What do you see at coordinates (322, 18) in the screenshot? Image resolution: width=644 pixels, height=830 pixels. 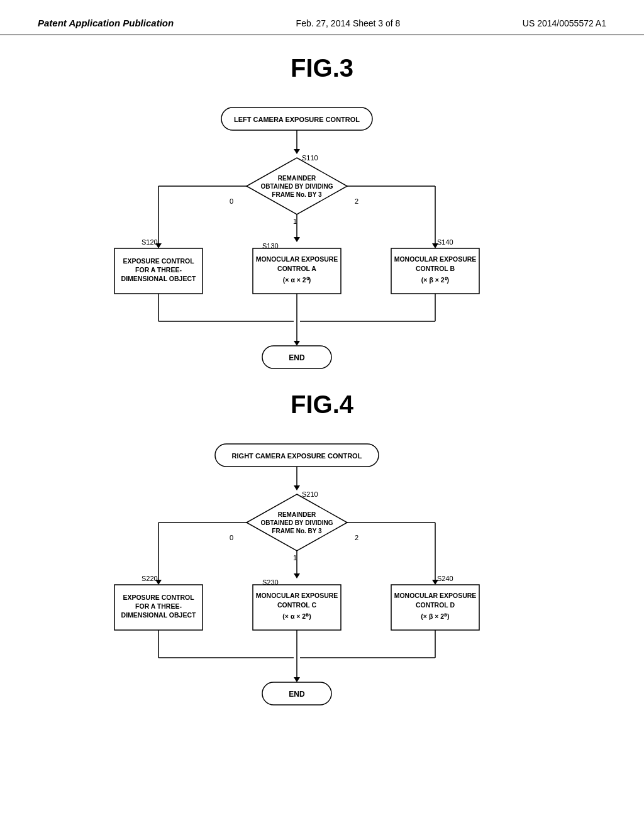 I see `page-header: Patent Application Publication Feb. 27, …` at bounding box center [322, 18].